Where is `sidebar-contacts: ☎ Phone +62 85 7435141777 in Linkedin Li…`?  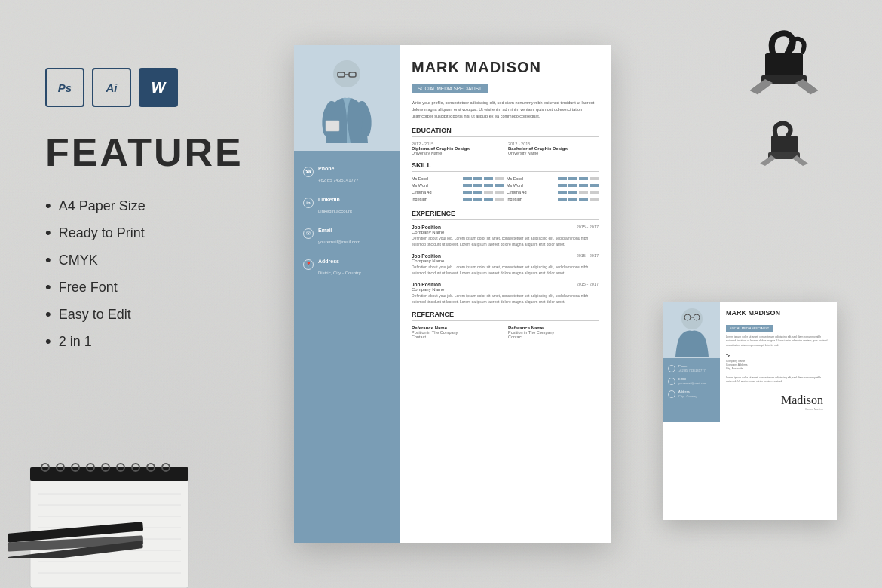 sidebar-contacts: ☎ Phone +62 85 7435141777 in Linkedin Li… is located at coordinates (347, 225).